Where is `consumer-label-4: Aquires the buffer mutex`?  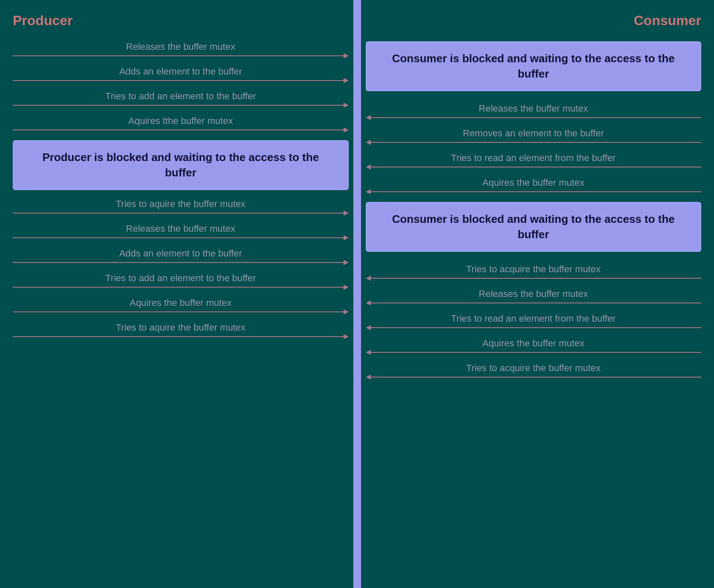
consumer-label-4: Aquires the buffer mutex is located at coordinates (534, 183).